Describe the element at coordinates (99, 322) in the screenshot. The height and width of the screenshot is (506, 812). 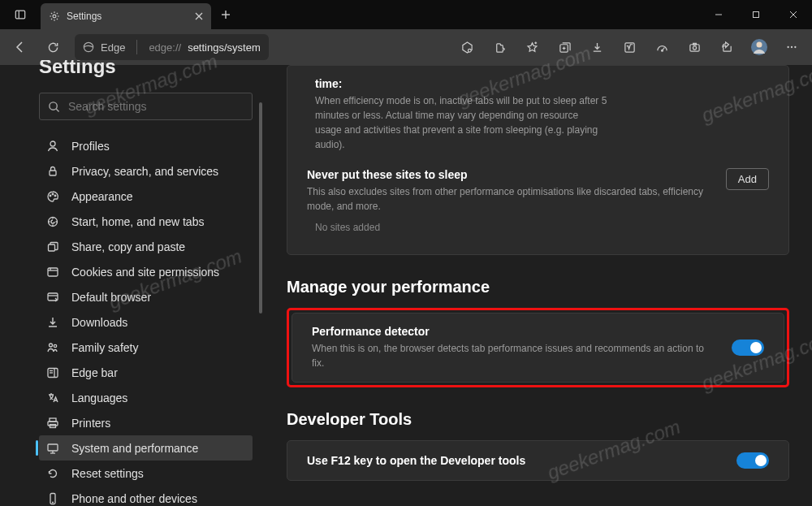
I see `nav-label: Downloads` at that location.